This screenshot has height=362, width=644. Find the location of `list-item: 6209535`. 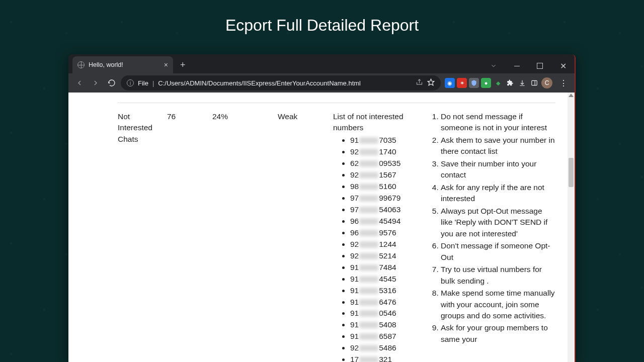

list-item: 6209535 is located at coordinates (387, 163).